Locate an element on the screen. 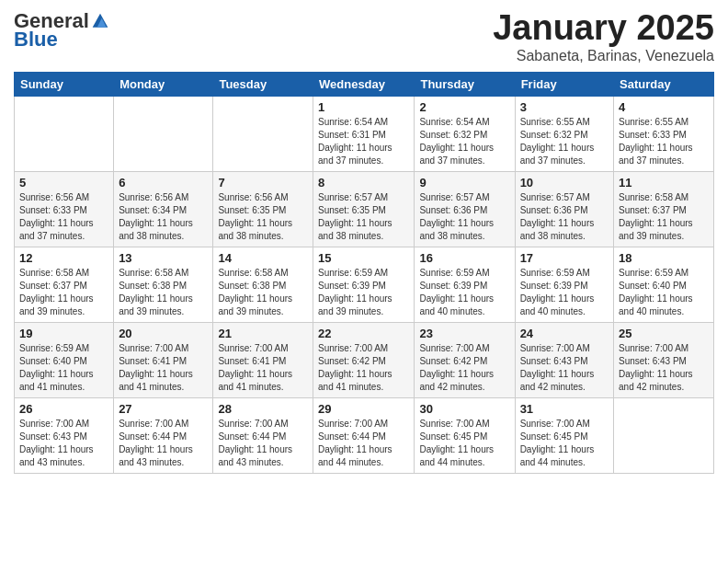 This screenshot has height=563, width=728. day-number: 23 is located at coordinates (464, 333).